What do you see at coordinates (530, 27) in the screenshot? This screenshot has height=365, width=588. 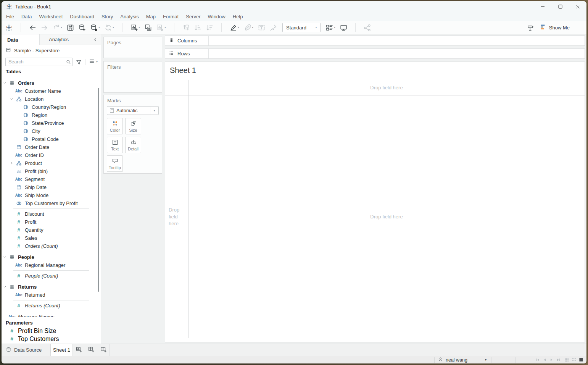 I see `tooltip-signpost-button` at bounding box center [530, 27].